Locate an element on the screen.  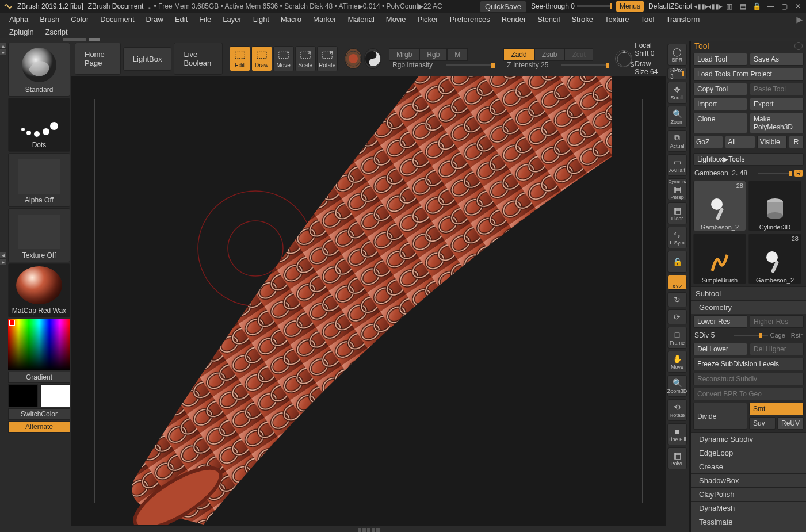
zsub-mode-button: Zsub is located at coordinates (550, 55).